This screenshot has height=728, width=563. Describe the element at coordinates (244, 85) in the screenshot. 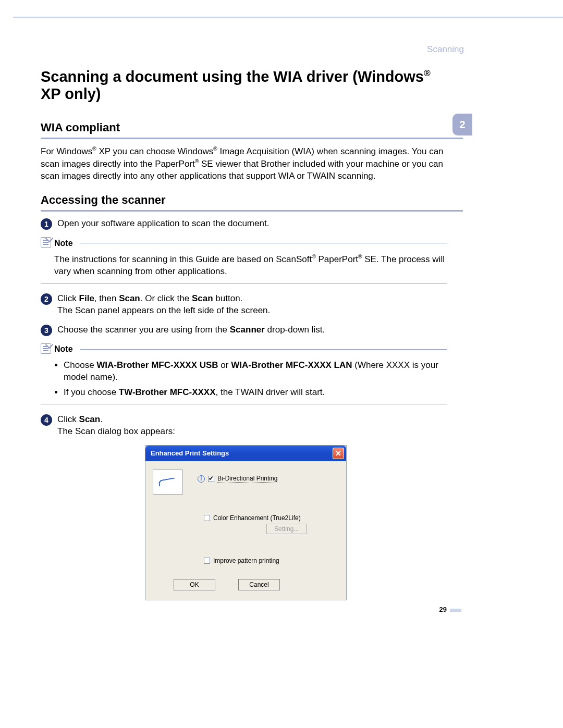

I see `page-title: Scanning a document using the WIA driver…` at that location.